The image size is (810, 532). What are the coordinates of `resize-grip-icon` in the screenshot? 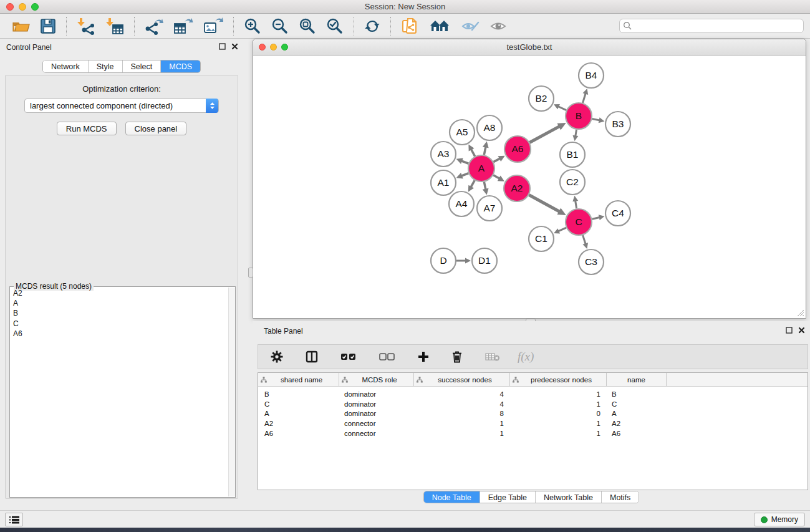 It's located at (801, 313).